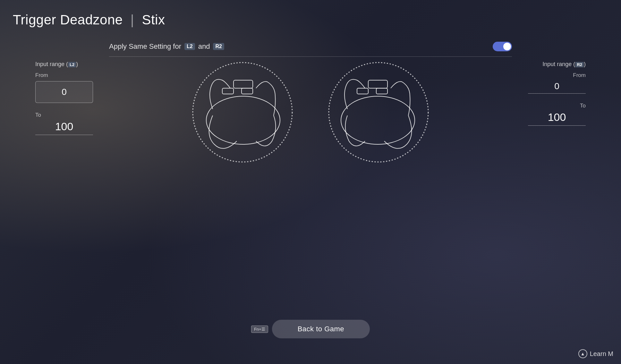 The height and width of the screenshot is (364, 621). Describe the element at coordinates (310, 329) in the screenshot. I see `back-btn-container: Fn+☰ Back to Game` at that location.